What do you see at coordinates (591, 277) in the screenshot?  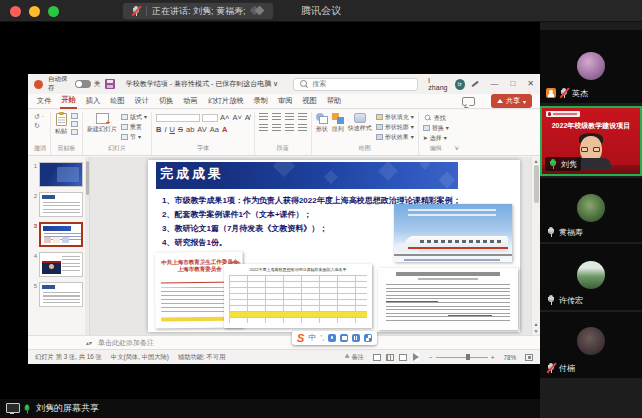 I see `participant-tile-xuchuanhong: 许传宏` at bounding box center [591, 277].